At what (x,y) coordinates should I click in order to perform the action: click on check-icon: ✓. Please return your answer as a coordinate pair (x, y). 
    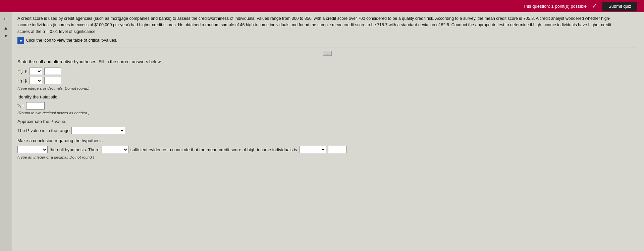
    Looking at the image, I should click on (594, 6).